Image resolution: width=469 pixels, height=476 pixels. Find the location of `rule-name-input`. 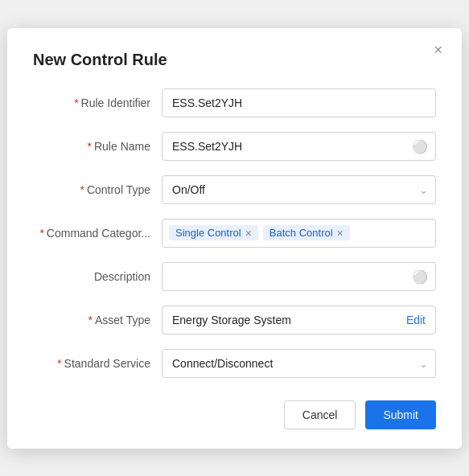

rule-name-input is located at coordinates (299, 146).